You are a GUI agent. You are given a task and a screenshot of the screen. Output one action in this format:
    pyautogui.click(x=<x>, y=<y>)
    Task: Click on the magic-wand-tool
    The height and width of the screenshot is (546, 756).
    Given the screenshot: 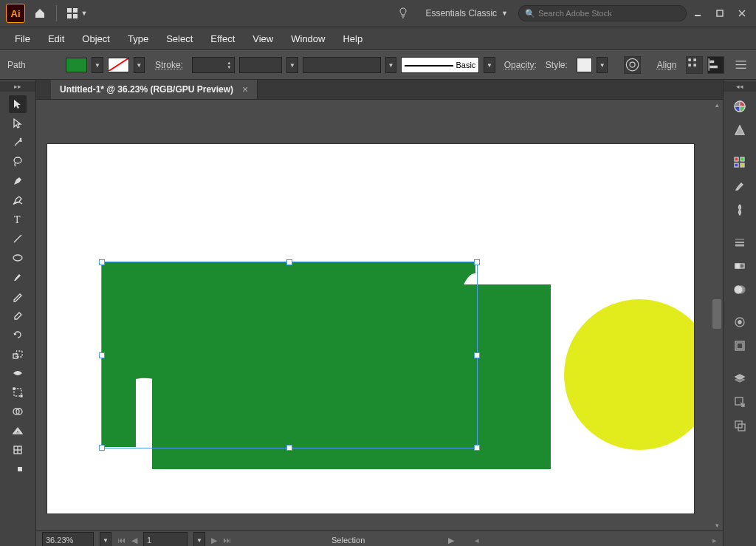 What is the action you would take?
    pyautogui.click(x=18, y=143)
    